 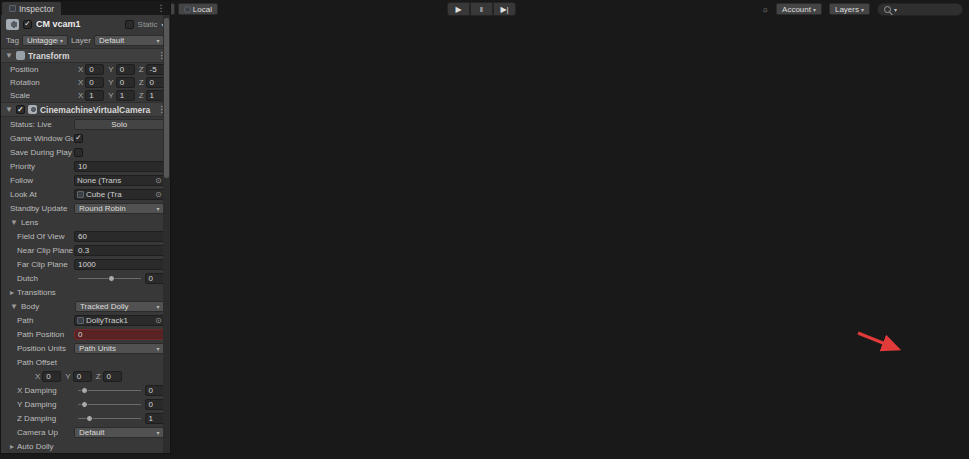 What do you see at coordinates (90, 418) in the screenshot?
I see `z-damping-knob` at bounding box center [90, 418].